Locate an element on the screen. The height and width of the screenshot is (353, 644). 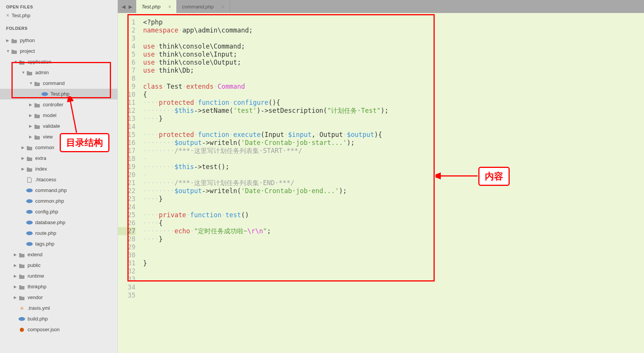
code-line: use·think\console\Input; is located at coordinates (393, 54).